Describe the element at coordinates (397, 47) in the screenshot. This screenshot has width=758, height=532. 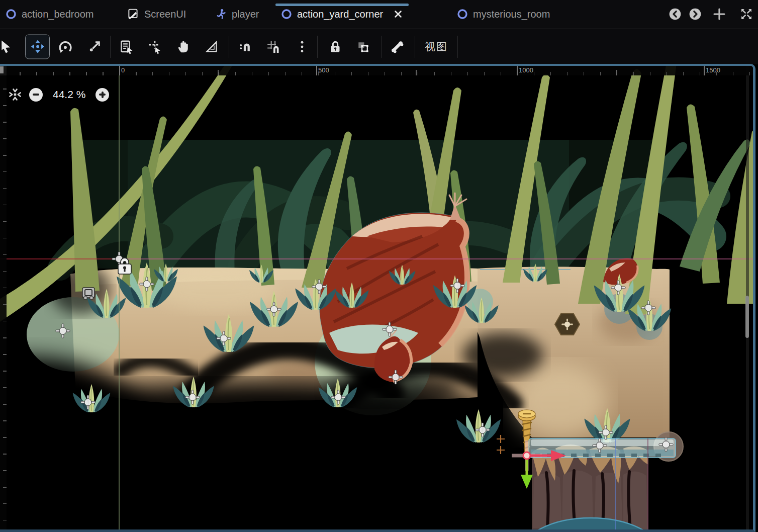
I see `bone-icon` at that location.